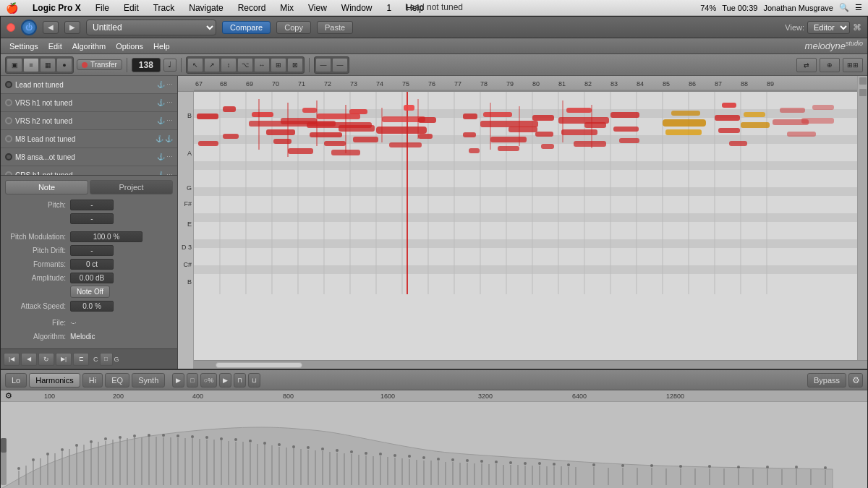 The height and width of the screenshot is (488, 868). I want to click on link-button: ⌘, so click(857, 27).